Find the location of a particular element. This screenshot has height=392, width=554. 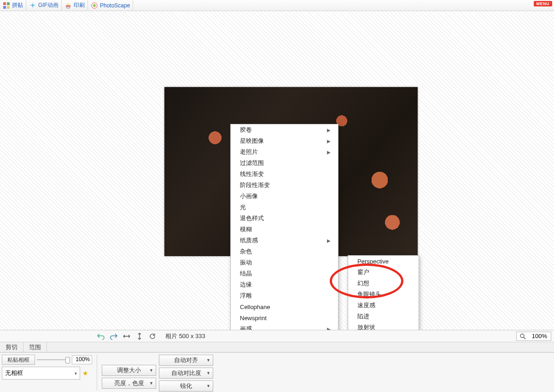

toolbar-tab-collage: 拼贴 is located at coordinates (13, 6).